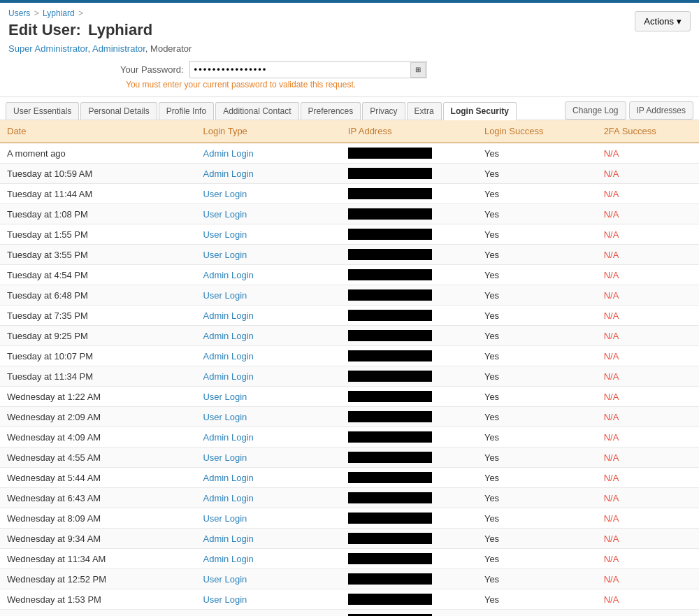 The height and width of the screenshot is (616, 699). What do you see at coordinates (350, 438) in the screenshot?
I see `table-row: Wednesday at 4:09 AMAdmin Login YesN/A` at bounding box center [350, 438].